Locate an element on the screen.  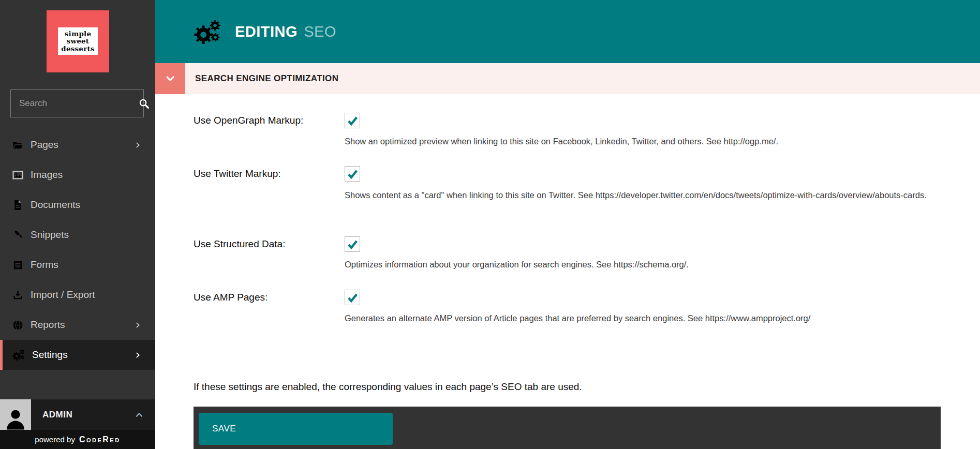
leaf-icon is located at coordinates (18, 235).